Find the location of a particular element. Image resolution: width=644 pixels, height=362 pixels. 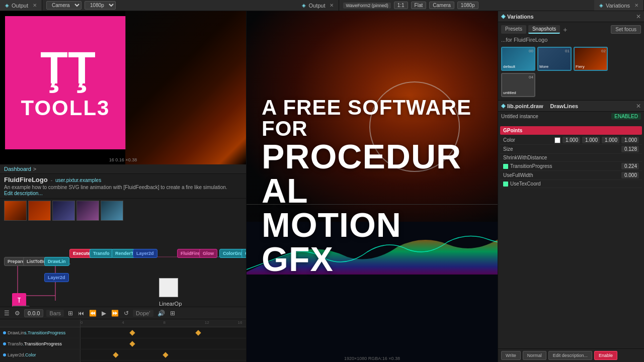

param-color-g: 1.000 is located at coordinates (591, 140).